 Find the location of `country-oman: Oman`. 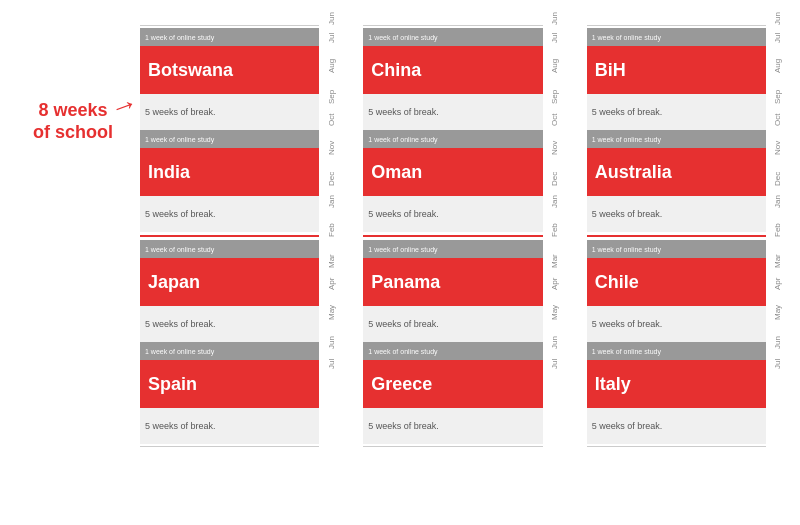

country-oman: Oman is located at coordinates (452, 172).